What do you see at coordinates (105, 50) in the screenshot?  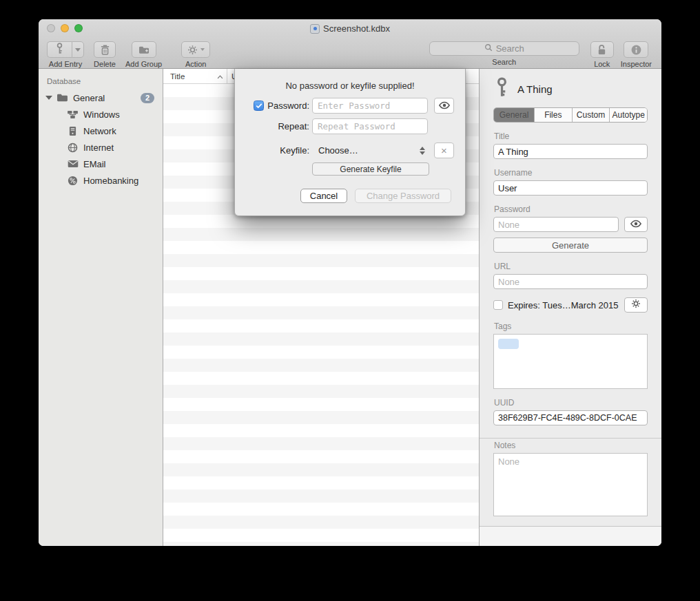 I see `trash-icon` at bounding box center [105, 50].